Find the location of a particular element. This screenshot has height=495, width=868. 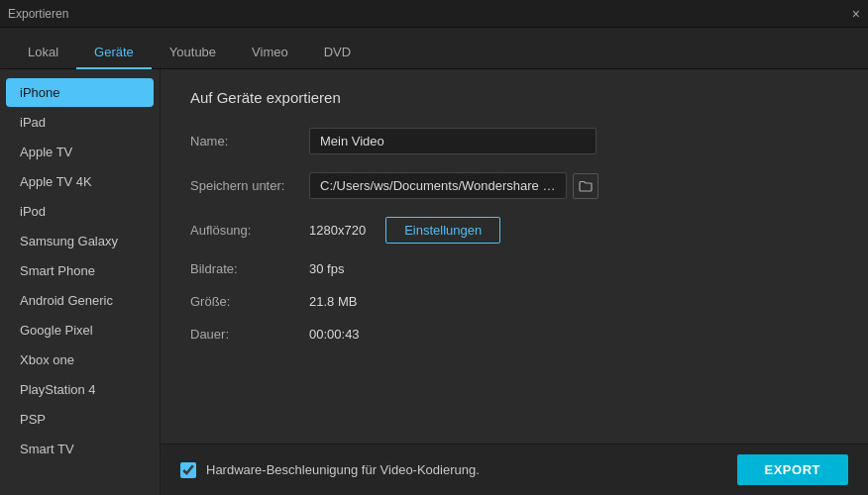

bottom-bar: Hardware-Beschleunigung für Video-Kodier… is located at coordinates (514, 469).